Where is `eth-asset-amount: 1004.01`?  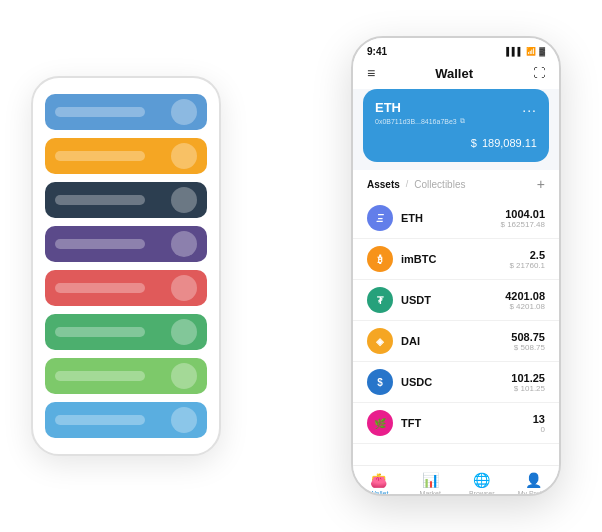
eth-asset-amount: 1004.01 is located at coordinates (524, 214).